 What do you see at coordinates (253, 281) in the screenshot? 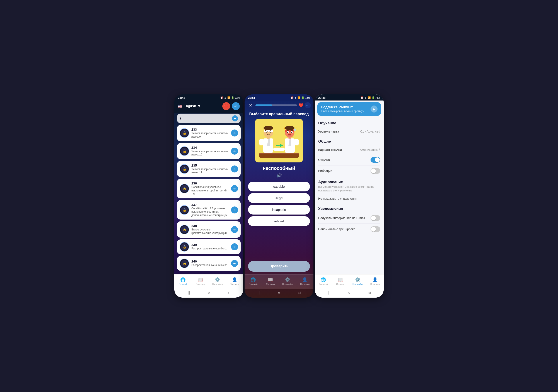
I see `nav-home-2: 🌐 Главный` at bounding box center [253, 281].